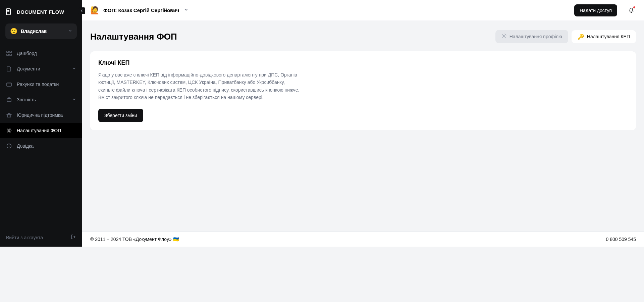 This screenshot has height=302, width=644. Describe the element at coordinates (621, 239) in the screenshot. I see `support-phone: 0 800 509 545` at that location.